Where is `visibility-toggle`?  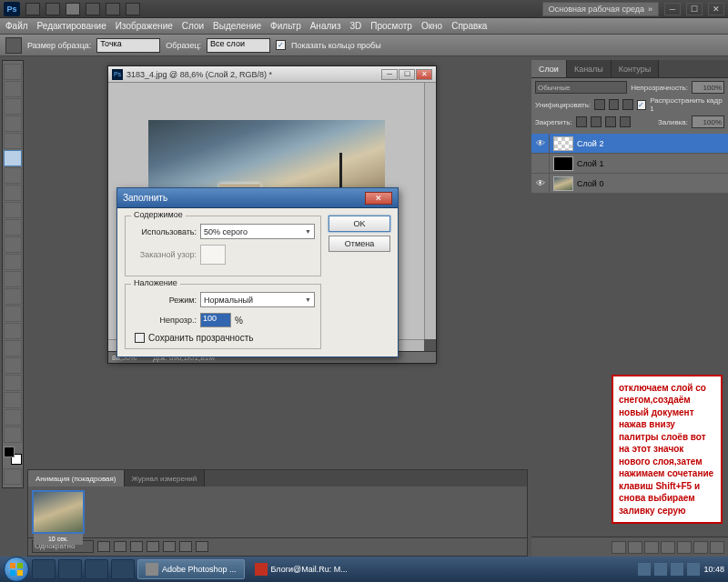 visibility-toggle is located at coordinates (541, 164).